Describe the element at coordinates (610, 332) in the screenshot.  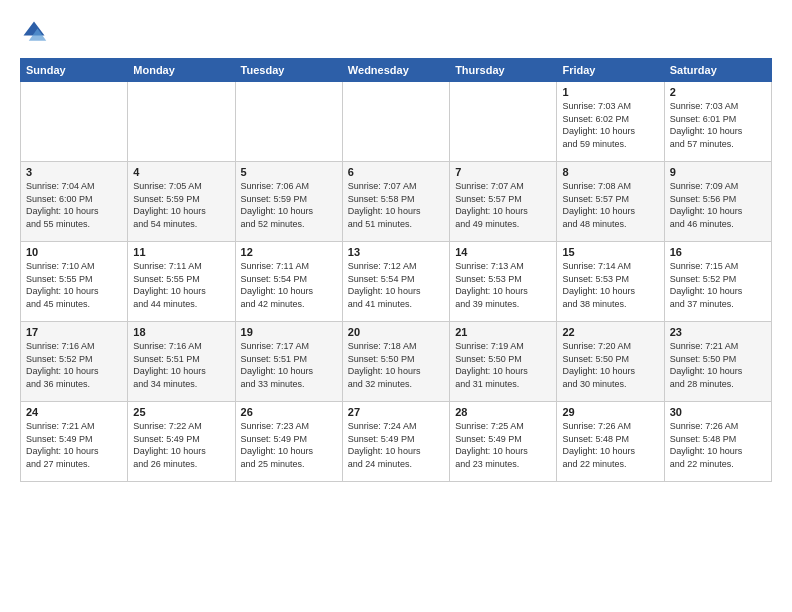
I see `day-number: 22` at that location.